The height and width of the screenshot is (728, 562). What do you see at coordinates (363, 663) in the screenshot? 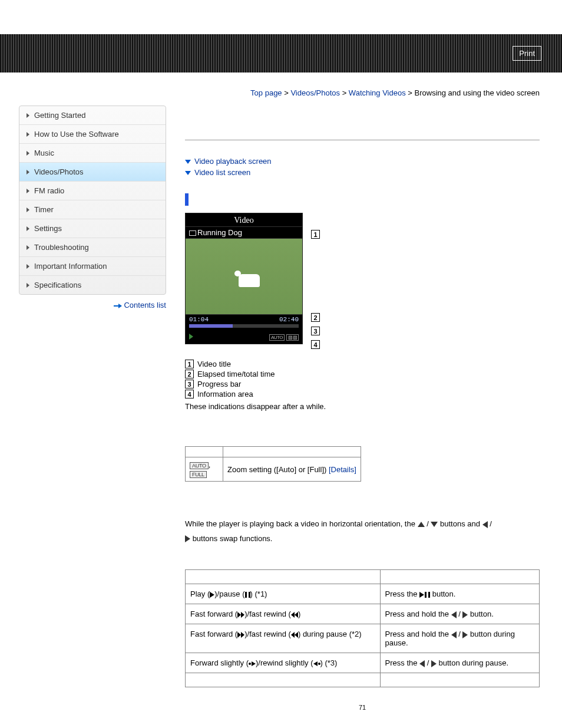
I see `table-row: Forward slightly ()/rewind slightly () (…` at bounding box center [363, 663].